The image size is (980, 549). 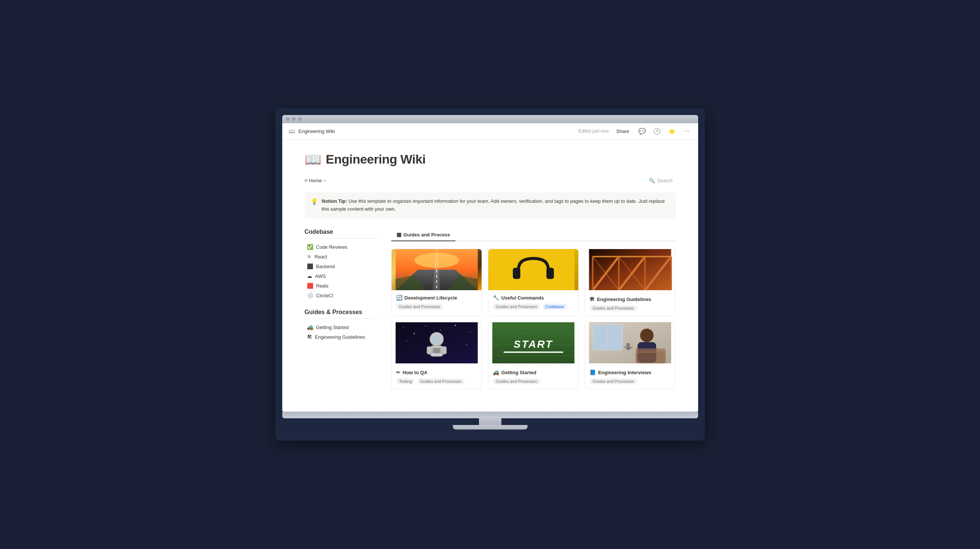 I want to click on sidebar-item-getting-started: 🚜 Getting Started, so click(x=342, y=327).